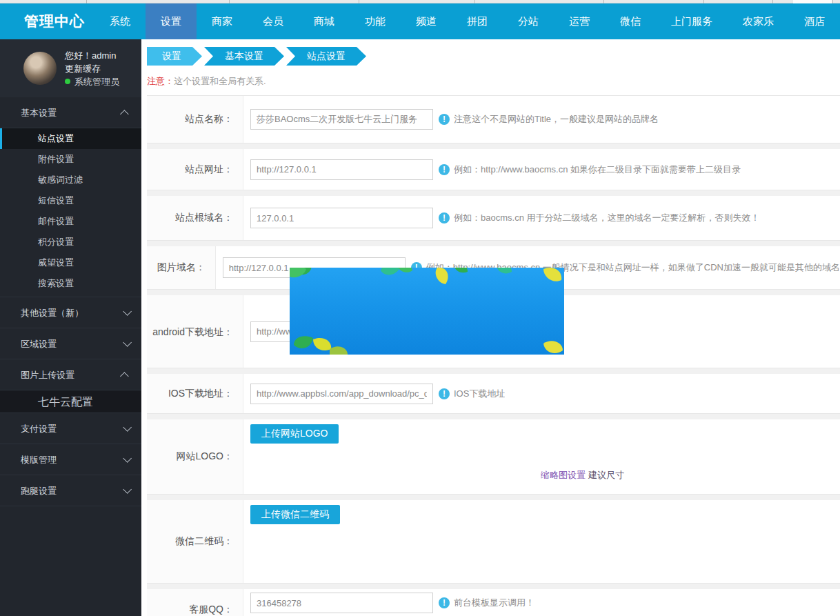  I want to click on sidebar-section-basic-settings: 基本设置, so click(70, 113).